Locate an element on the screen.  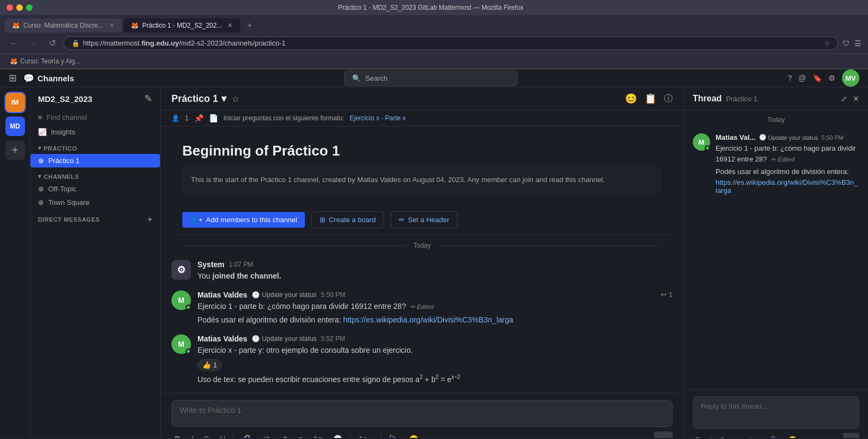
thread-font-icon: Aa ▾ is located at coordinates (755, 437).